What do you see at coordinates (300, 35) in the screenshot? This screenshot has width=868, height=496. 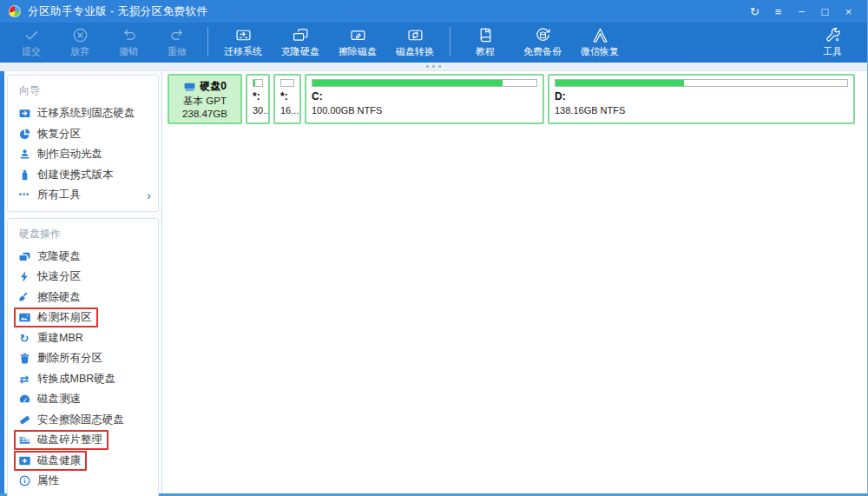 I see `clone-icon` at bounding box center [300, 35].